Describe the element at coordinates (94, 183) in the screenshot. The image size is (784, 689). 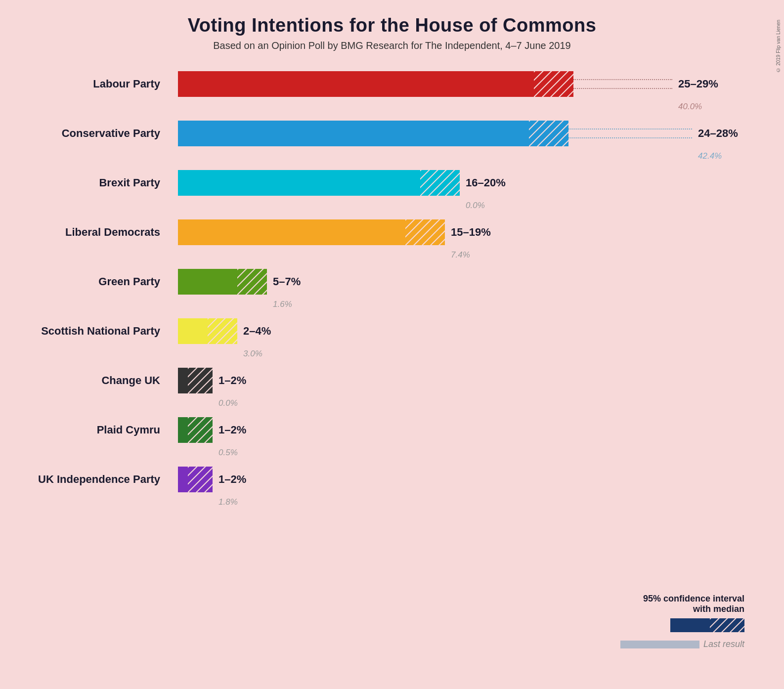
I see `party-label: Brexit Party` at that location.